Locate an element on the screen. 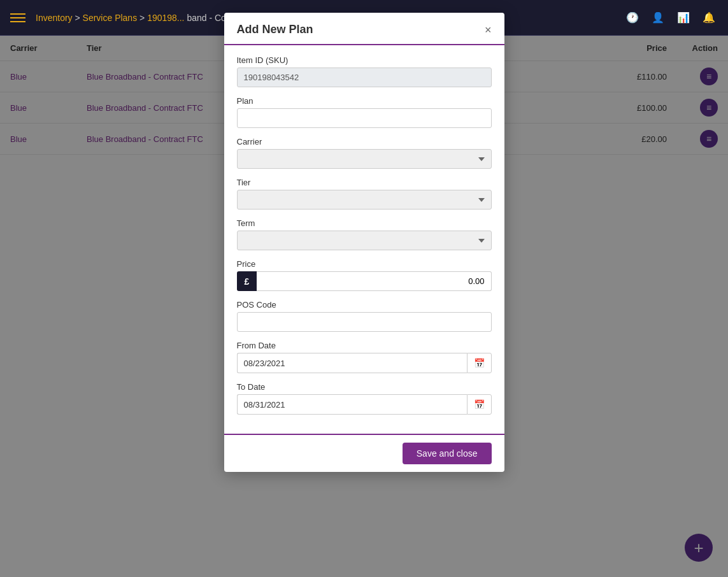 The width and height of the screenshot is (728, 577). to-date-input is located at coordinates (352, 404).